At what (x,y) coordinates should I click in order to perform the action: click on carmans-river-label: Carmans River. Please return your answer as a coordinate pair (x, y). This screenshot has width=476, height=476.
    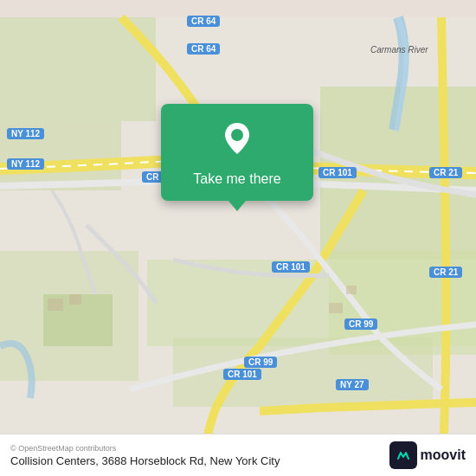
    Looking at the image, I should click on (400, 50).